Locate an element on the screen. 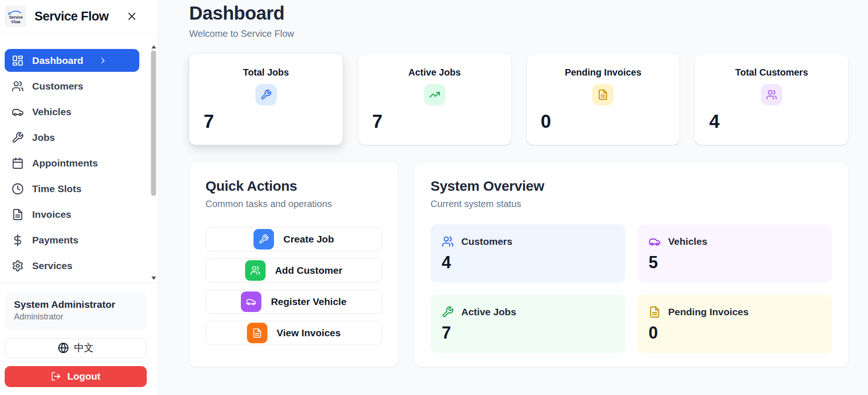 The image size is (868, 395). sidebar-item-label: Time Slots is located at coordinates (57, 189).